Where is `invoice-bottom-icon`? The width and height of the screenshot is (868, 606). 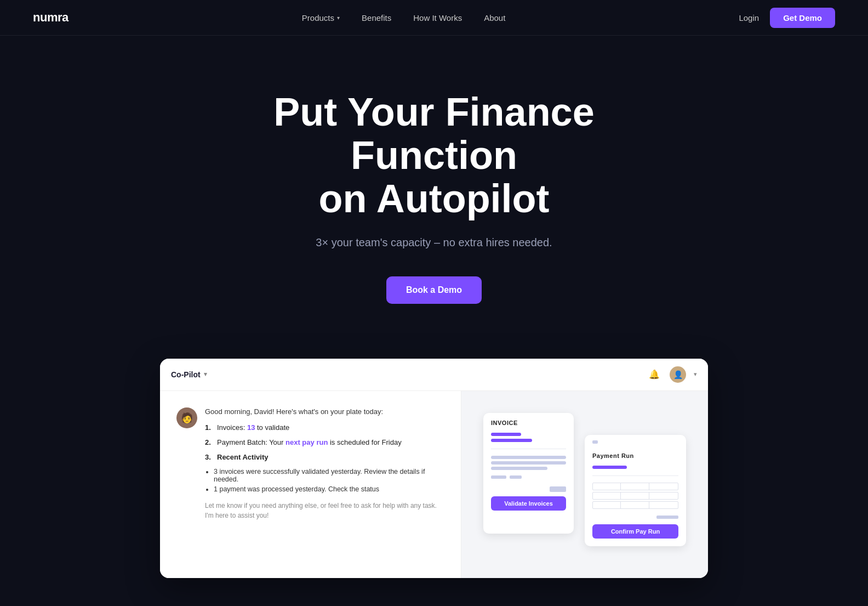
invoice-bottom-icon is located at coordinates (528, 489).